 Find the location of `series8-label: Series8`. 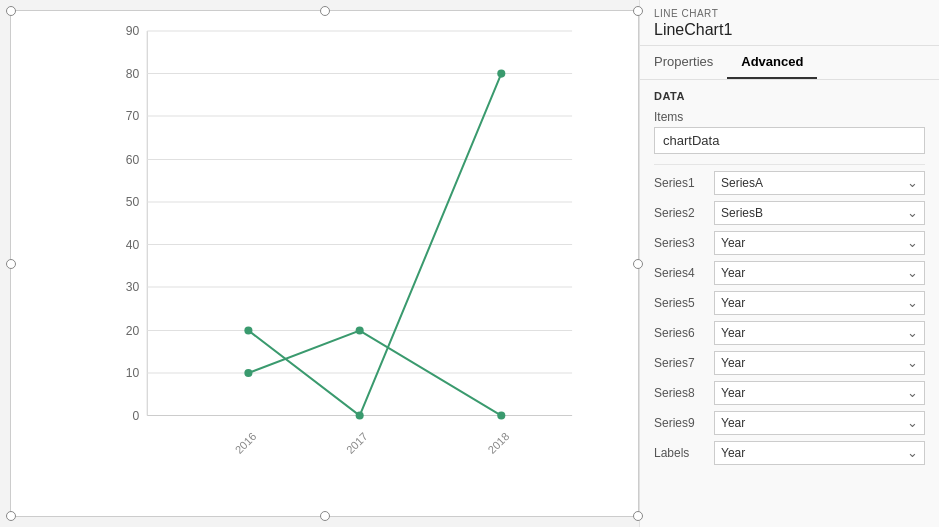

series8-label: Series8 is located at coordinates (684, 393).